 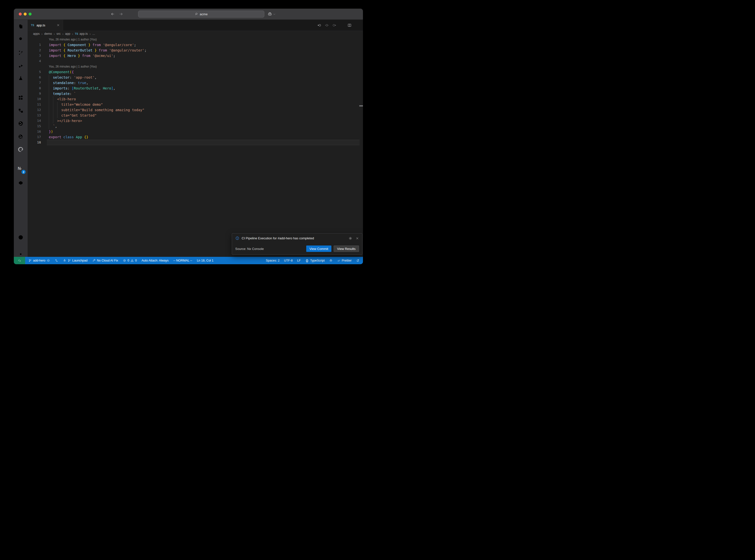 I want to click on statusbar-item-encoding: UTF-8, so click(x=288, y=260).